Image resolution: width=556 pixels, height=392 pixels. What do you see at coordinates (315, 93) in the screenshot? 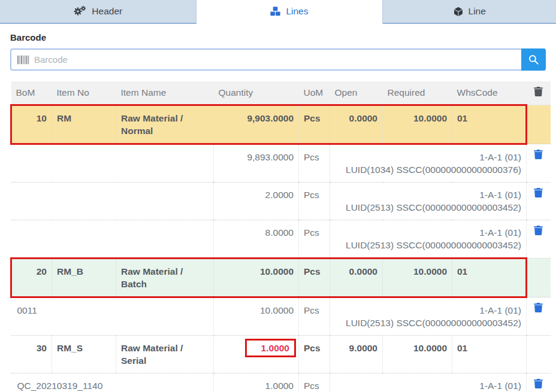
I see `col-header-uom: UoM` at bounding box center [315, 93].